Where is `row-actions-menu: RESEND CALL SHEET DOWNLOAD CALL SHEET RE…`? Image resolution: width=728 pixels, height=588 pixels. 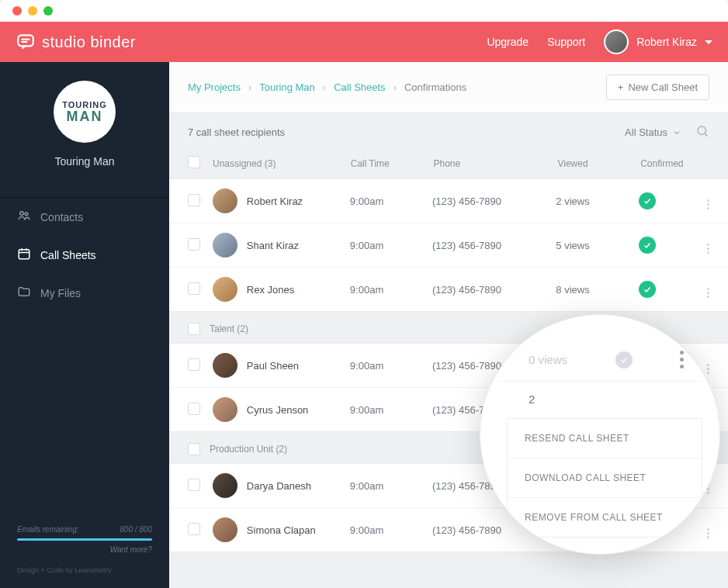 row-actions-menu: RESEND CALL SHEET DOWNLOAD CALL SHEET RE… is located at coordinates (605, 478).